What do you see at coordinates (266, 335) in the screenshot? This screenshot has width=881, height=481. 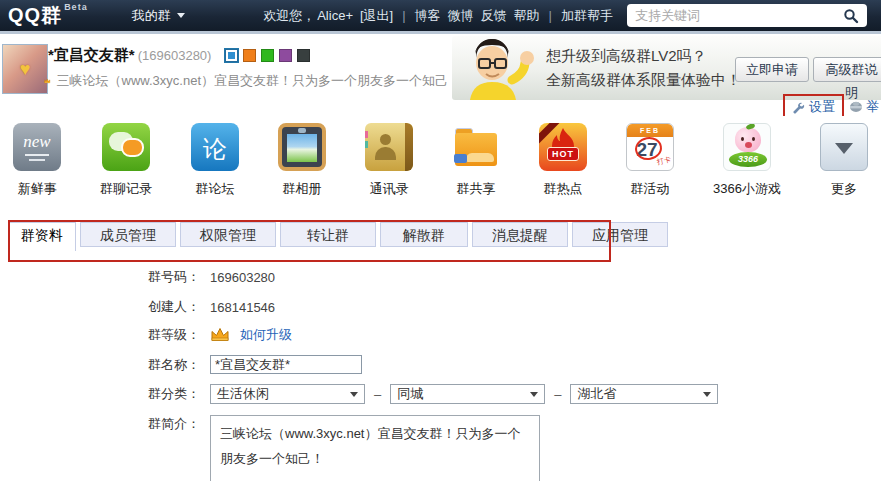 I see `how-to-upgrade-link: 如何升级` at bounding box center [266, 335].